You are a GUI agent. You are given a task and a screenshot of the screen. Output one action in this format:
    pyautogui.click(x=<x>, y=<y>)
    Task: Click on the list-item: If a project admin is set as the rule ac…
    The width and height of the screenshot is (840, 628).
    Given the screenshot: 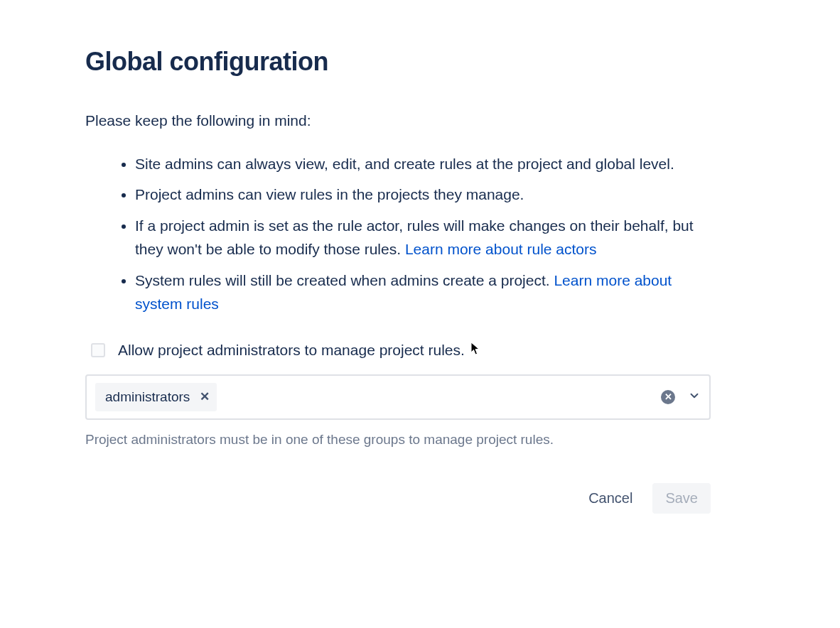 What is the action you would take?
    pyautogui.click(x=423, y=237)
    